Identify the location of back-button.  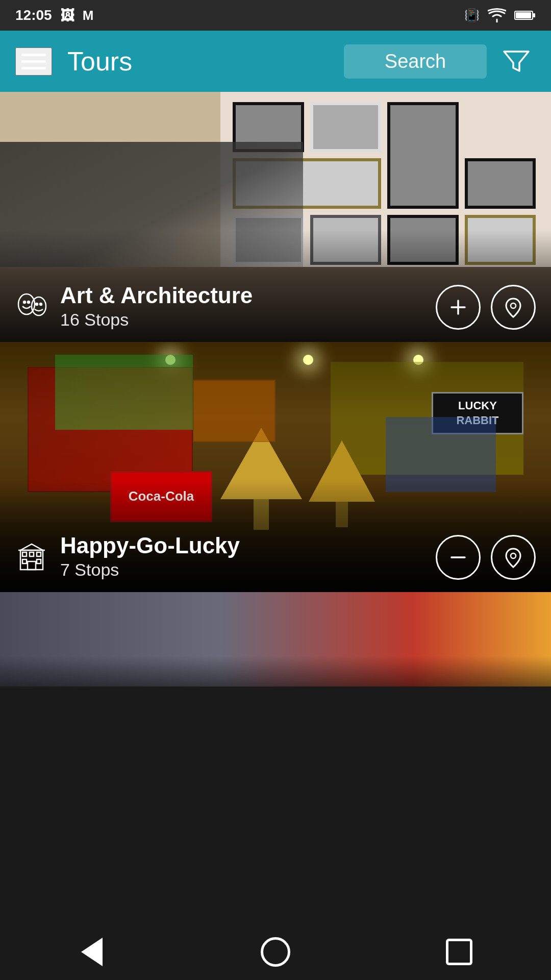
(92, 952).